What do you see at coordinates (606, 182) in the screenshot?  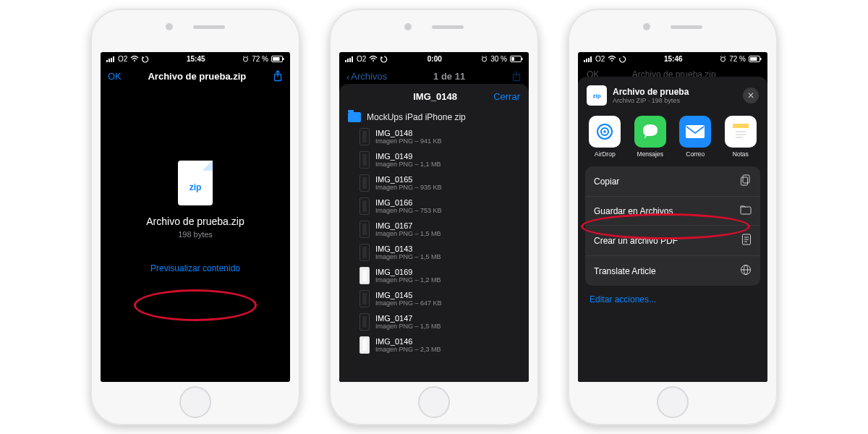 I see `action-label: Copiar` at bounding box center [606, 182].